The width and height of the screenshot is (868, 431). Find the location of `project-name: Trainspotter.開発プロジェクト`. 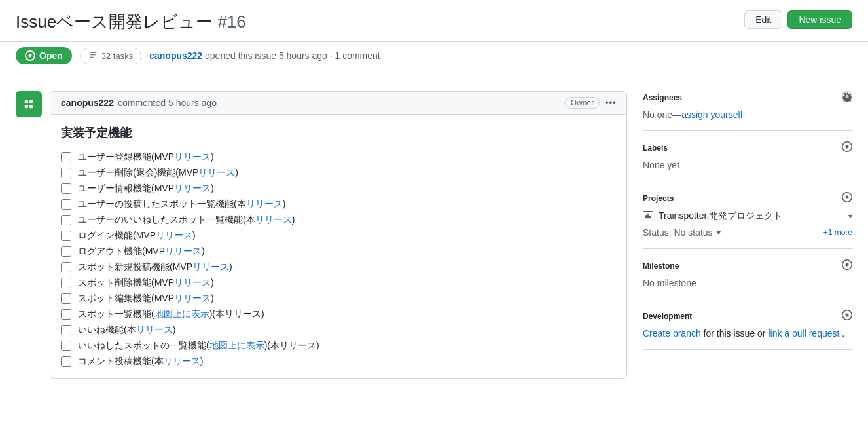

project-name: Trainspotter.開発プロジェクト is located at coordinates (720, 216).